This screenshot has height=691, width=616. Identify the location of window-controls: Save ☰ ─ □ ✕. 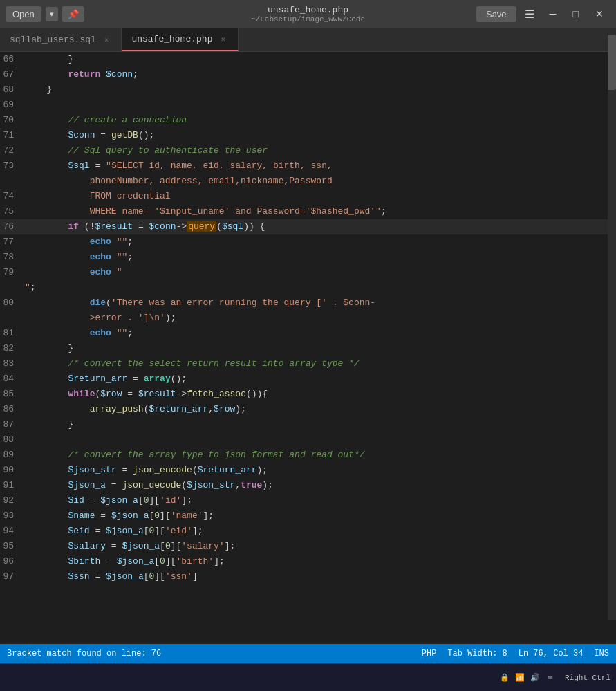
(543, 14).